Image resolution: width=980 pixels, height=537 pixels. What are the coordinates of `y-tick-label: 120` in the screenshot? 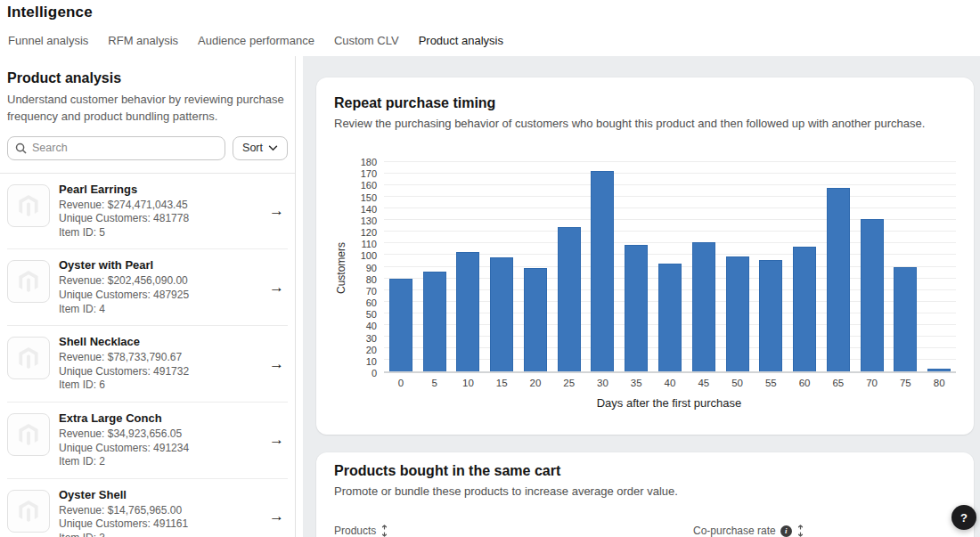 It's located at (369, 233).